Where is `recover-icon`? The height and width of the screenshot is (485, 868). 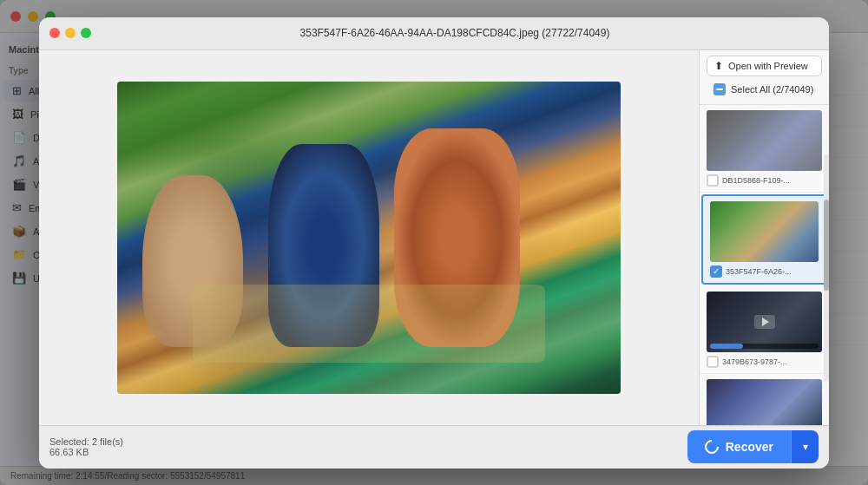
recover-icon is located at coordinates (712, 448).